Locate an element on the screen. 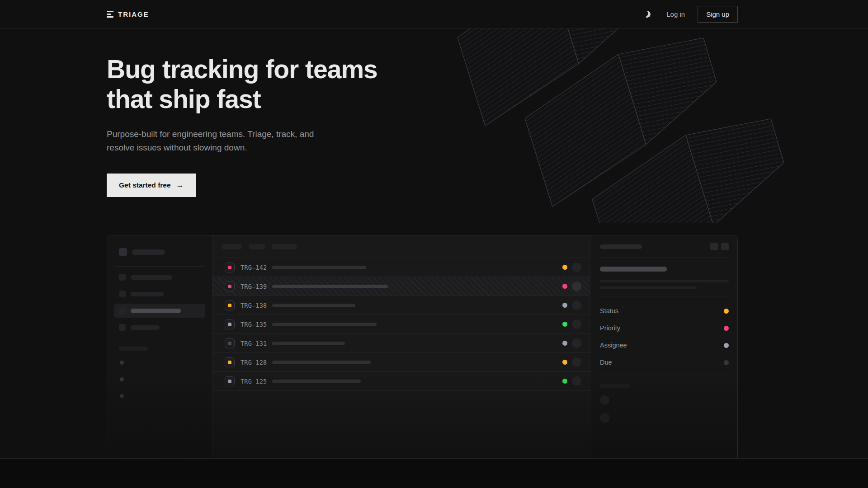  detail-divider is located at coordinates (665, 375).